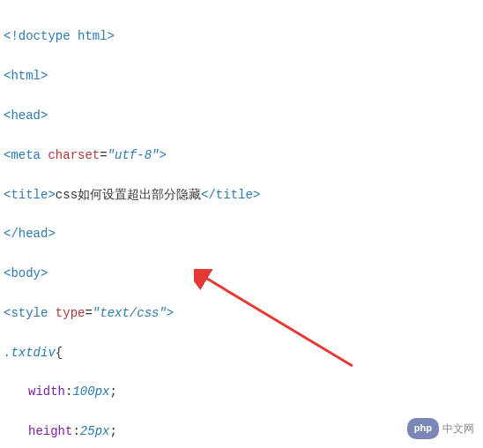 Image resolution: width=483 pixels, height=448 pixels. Describe the element at coordinates (30, 234) in the screenshot. I see `head-close: </head>` at that location.